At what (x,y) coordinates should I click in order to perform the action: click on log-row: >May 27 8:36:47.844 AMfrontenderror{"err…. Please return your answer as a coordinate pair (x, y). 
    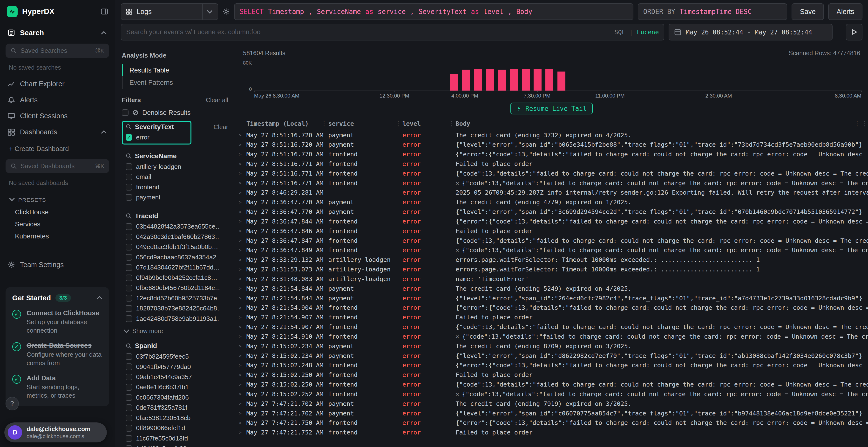
    Looking at the image, I should click on (552, 221).